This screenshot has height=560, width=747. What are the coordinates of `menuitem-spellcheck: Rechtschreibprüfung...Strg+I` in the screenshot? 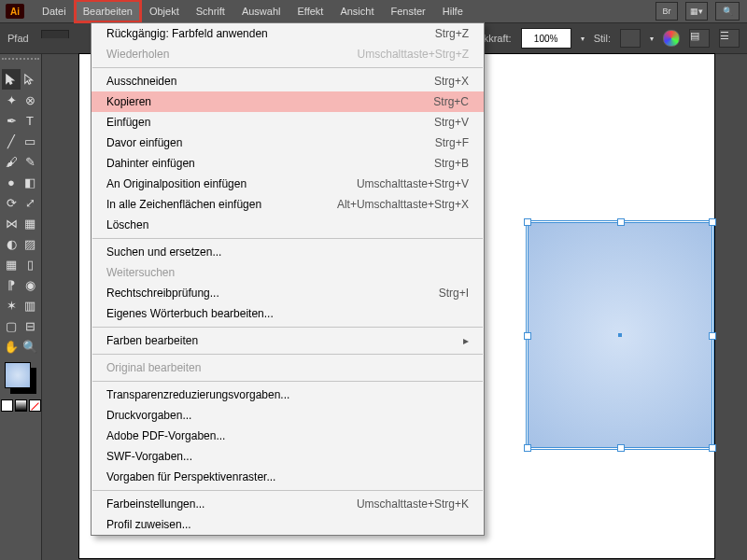 It's located at (288, 293).